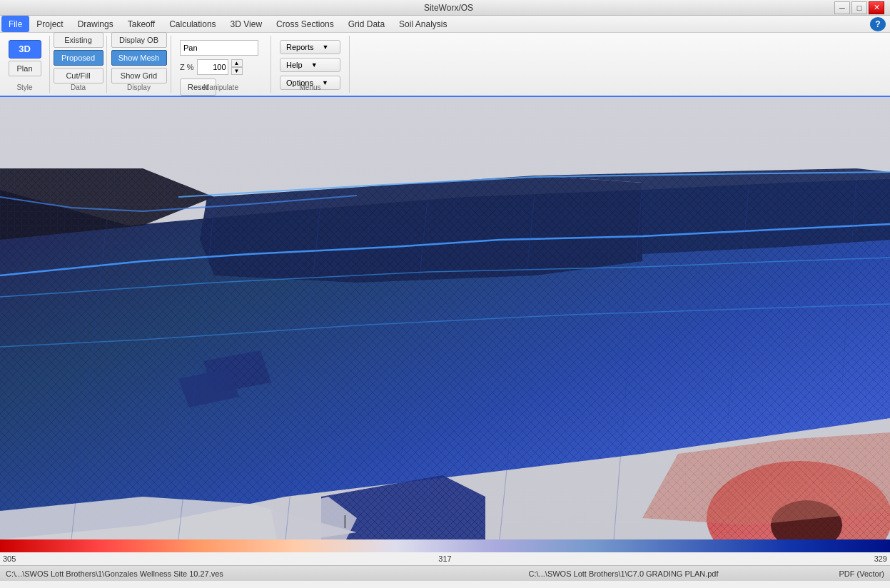 This screenshot has width=890, height=588. I want to click on reports-button: Reports ▼, so click(310, 47).